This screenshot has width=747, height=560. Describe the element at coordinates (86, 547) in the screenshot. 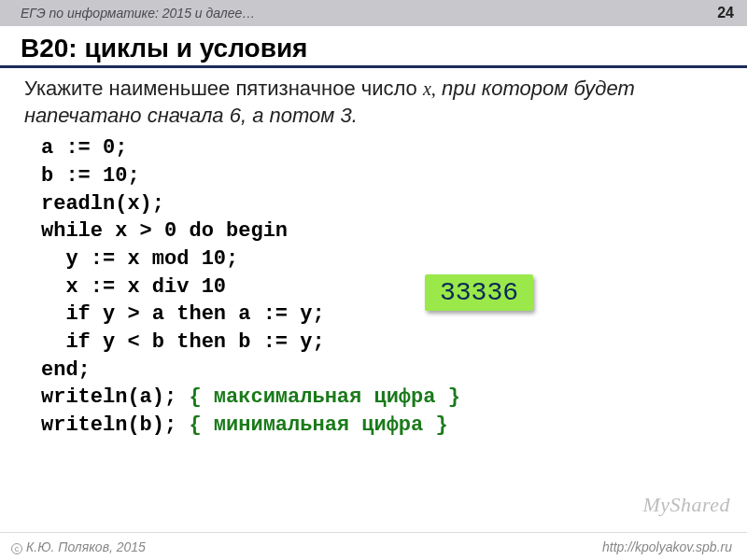

I see `author-text: К.Ю. Поляков, 2015` at that location.